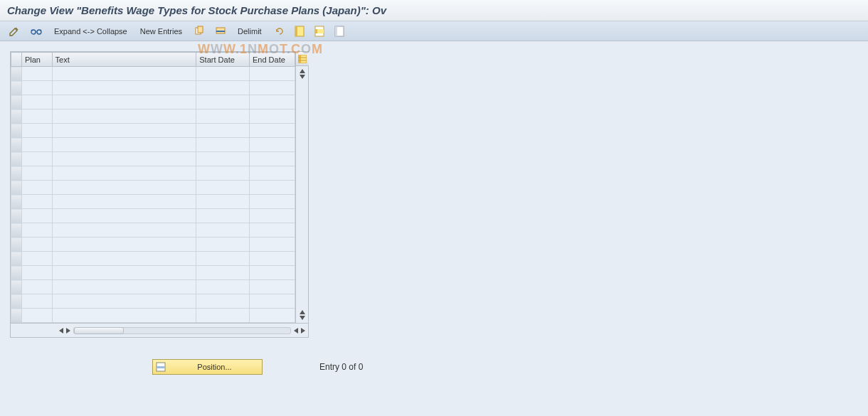  Describe the element at coordinates (91, 31) in the screenshot. I see `expand-collapse-button: Expand <-> Collapse` at that location.